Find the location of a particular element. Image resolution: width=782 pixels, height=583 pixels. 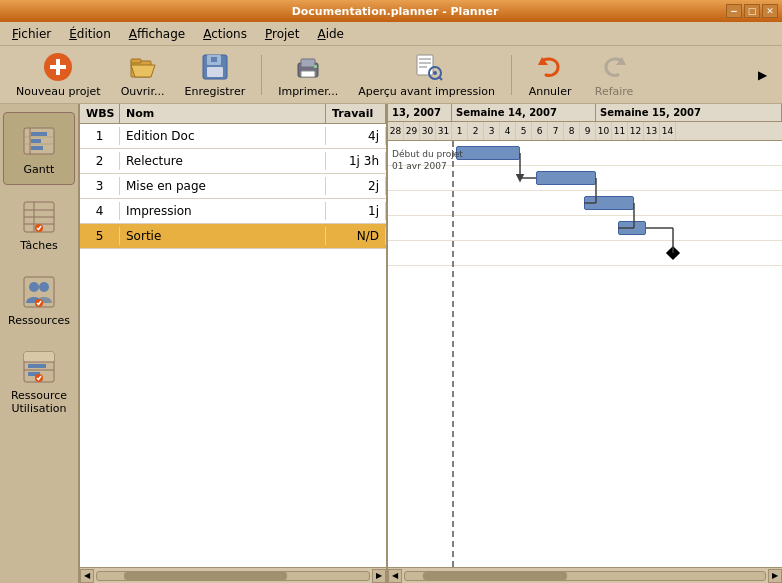

minimize-button: − is located at coordinates (734, 11).